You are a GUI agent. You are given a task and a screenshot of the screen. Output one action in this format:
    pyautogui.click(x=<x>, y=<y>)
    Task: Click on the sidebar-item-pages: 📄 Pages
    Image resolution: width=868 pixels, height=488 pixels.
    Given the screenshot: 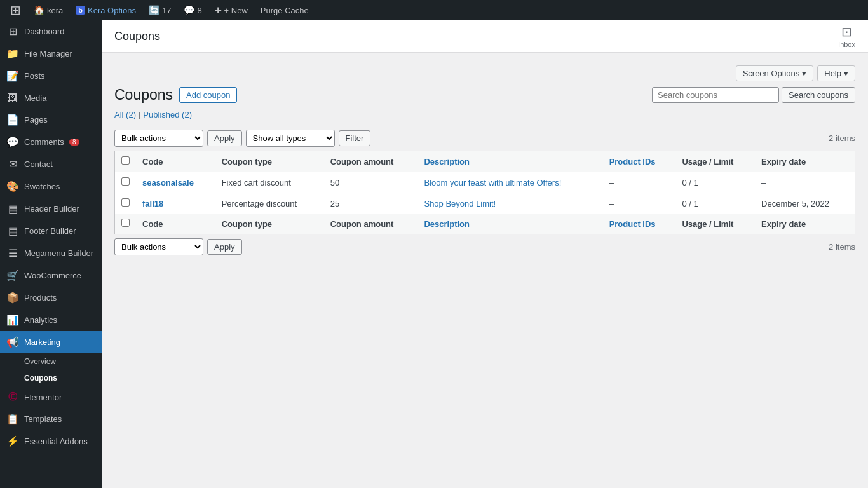 What is the action you would take?
    pyautogui.click(x=51, y=119)
    